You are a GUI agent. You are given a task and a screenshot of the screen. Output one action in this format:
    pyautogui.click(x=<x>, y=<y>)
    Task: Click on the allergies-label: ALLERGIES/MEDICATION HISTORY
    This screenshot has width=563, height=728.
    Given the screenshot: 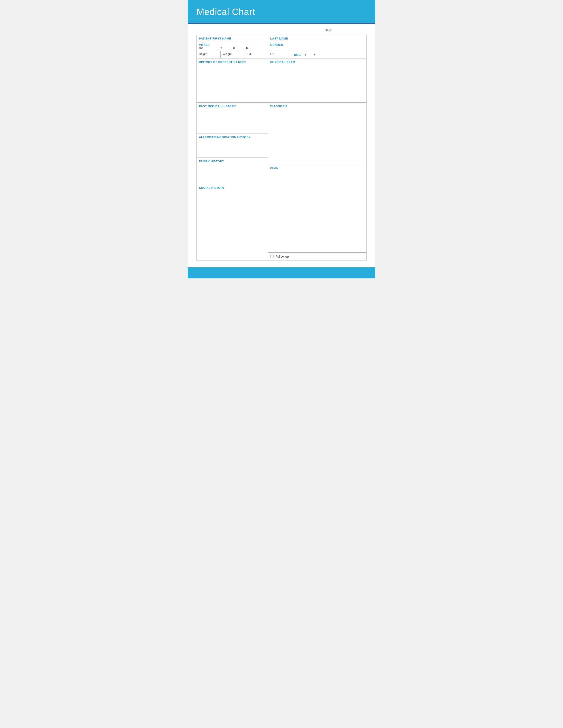 What is the action you would take?
    pyautogui.click(x=225, y=137)
    